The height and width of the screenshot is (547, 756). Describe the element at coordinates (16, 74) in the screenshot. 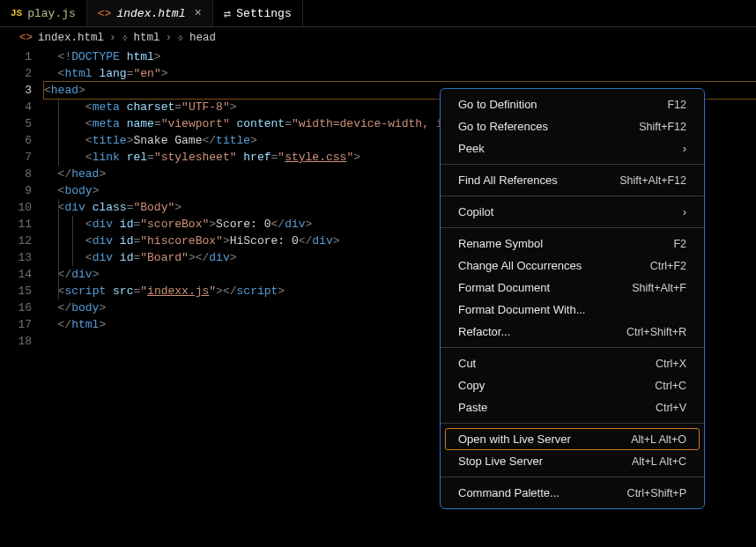

I see `line-number: 2` at that location.